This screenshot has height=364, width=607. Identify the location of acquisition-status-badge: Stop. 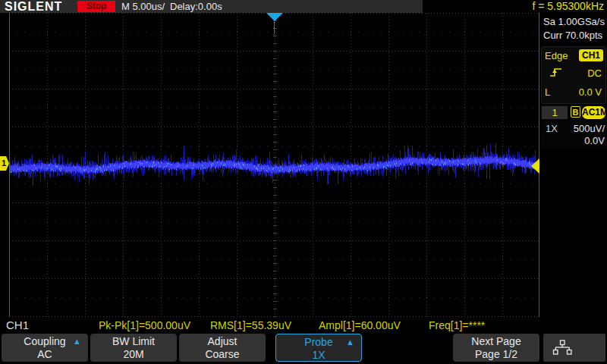
(96, 6).